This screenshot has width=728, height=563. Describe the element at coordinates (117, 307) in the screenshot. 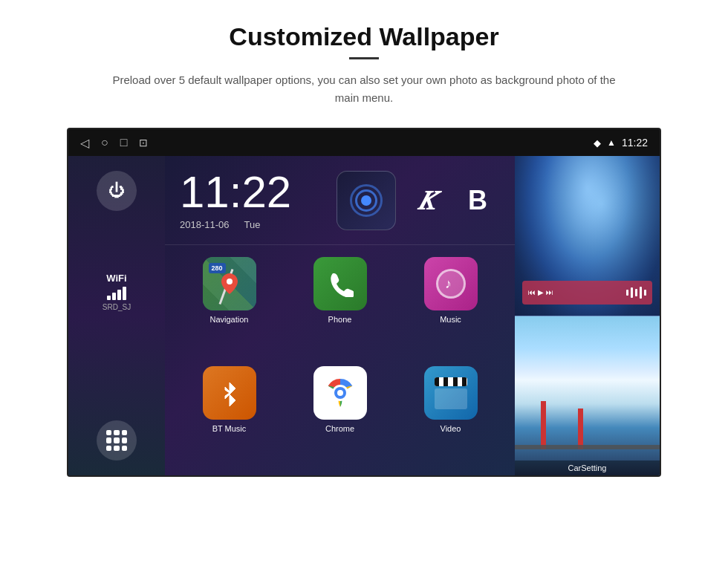

I see `wifi-ssid: SRD_SJ` at that location.